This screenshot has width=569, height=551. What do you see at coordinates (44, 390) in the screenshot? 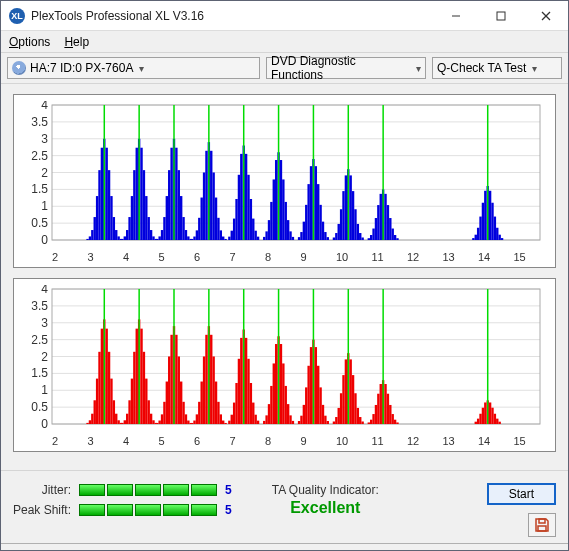
I see `svg-text: 1` at bounding box center [44, 390].